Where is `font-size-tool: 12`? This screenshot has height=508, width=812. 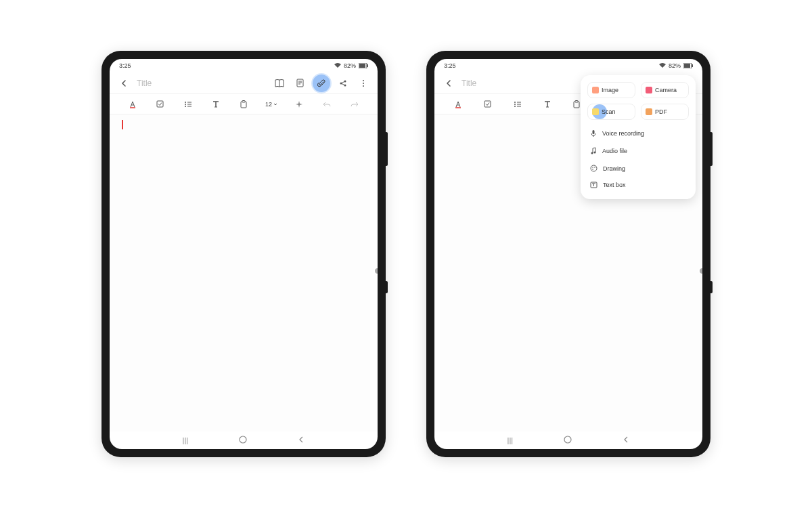 font-size-tool: 12 is located at coordinates (272, 104).